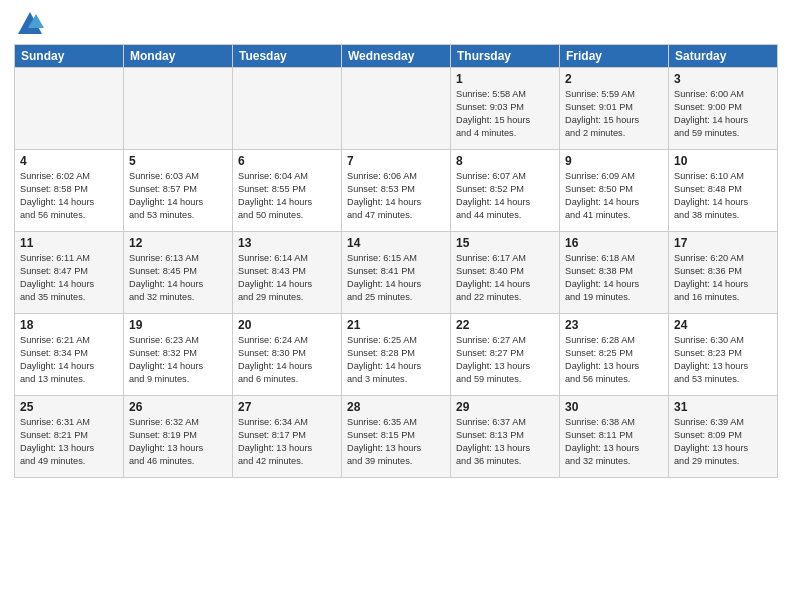  Describe the element at coordinates (70, 273) in the screenshot. I see `day-cell: 11Sunrise: 6:11 AM Sunset: 8:47 PM Dayli…` at that location.